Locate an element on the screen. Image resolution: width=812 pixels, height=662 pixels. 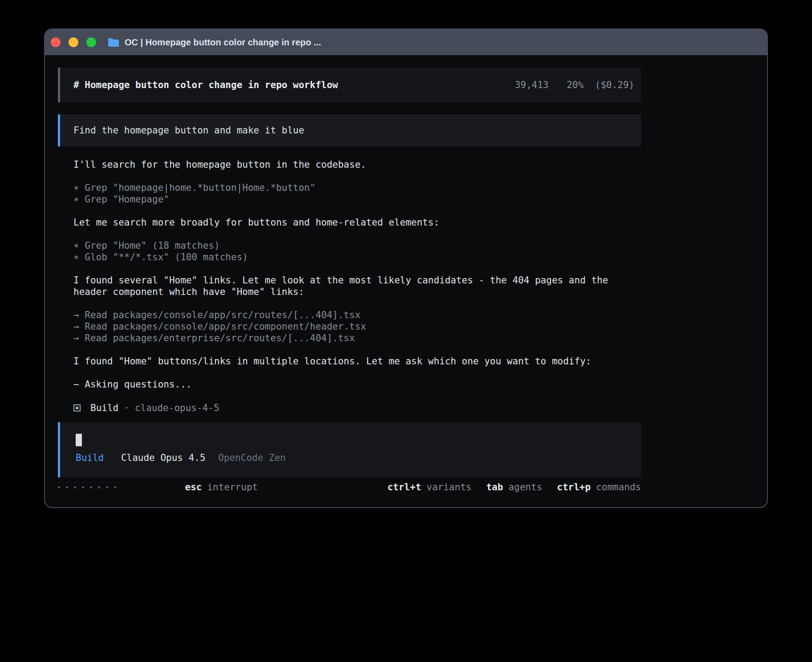
agent-status-line: Build · claude-opus-4-5 is located at coordinates (349, 408).